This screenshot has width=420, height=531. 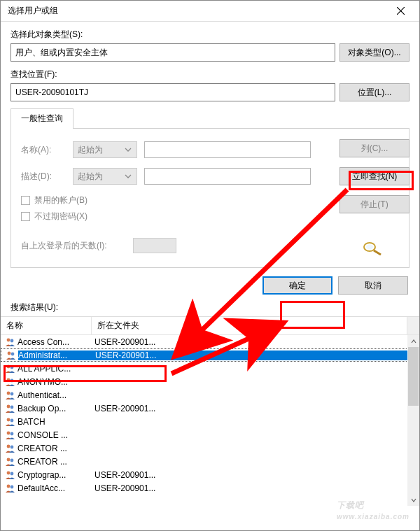 What do you see at coordinates (227, 150) in the screenshot?
I see `name-input` at bounding box center [227, 150].